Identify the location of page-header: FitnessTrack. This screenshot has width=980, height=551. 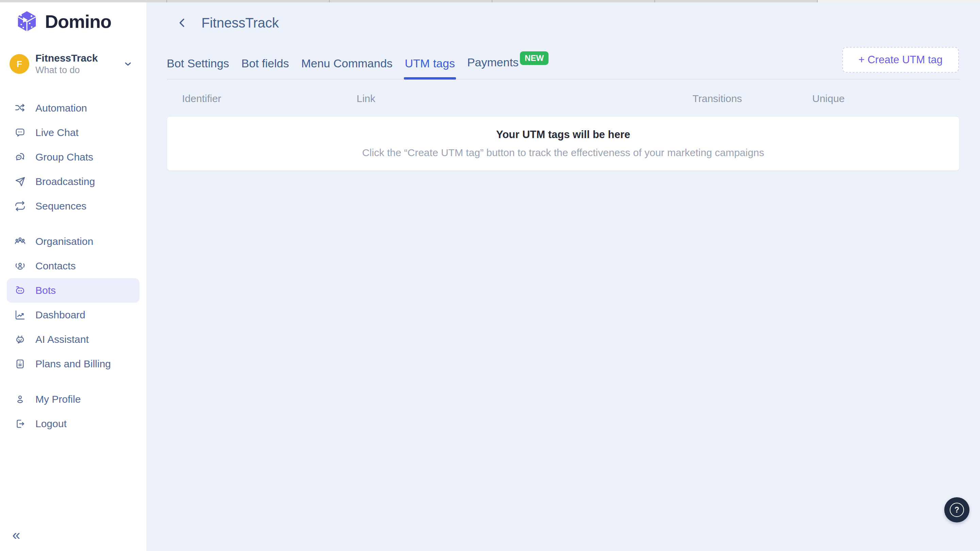
(563, 23).